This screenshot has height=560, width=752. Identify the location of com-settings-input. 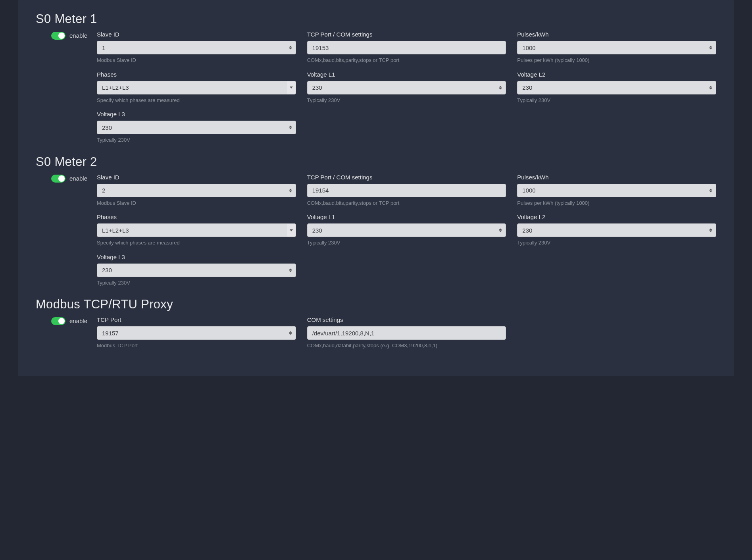
(407, 333).